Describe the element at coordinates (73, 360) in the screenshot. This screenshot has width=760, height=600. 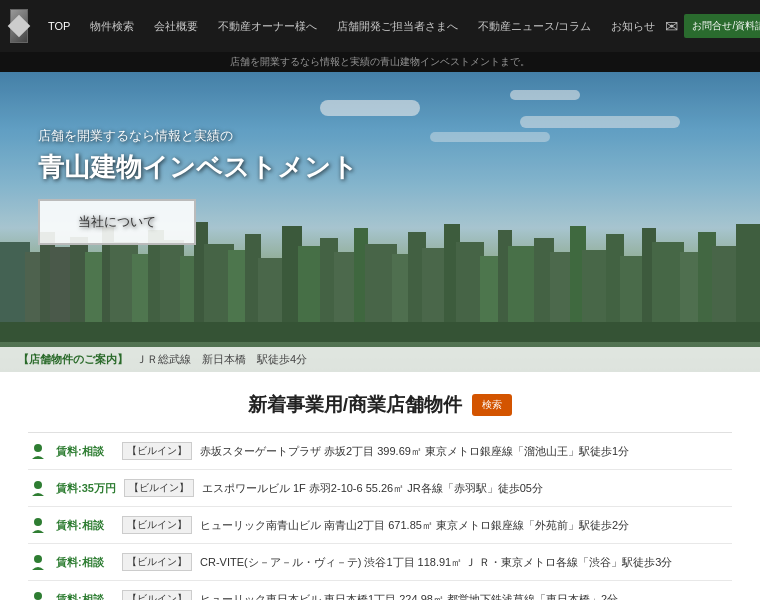
I see `hero-bottom-label: 【店舗物件のご案内】` at that location.